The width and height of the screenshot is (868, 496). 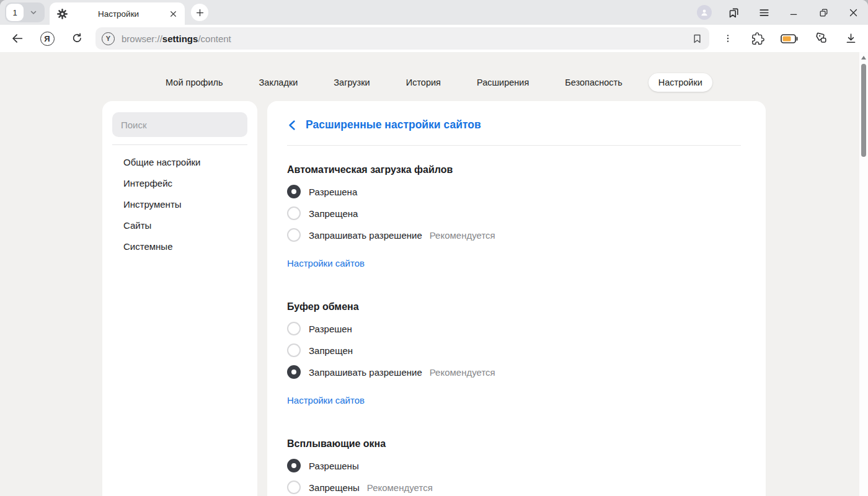 What do you see at coordinates (15, 12) in the screenshot?
I see `tab-count-badge: 1` at bounding box center [15, 12].